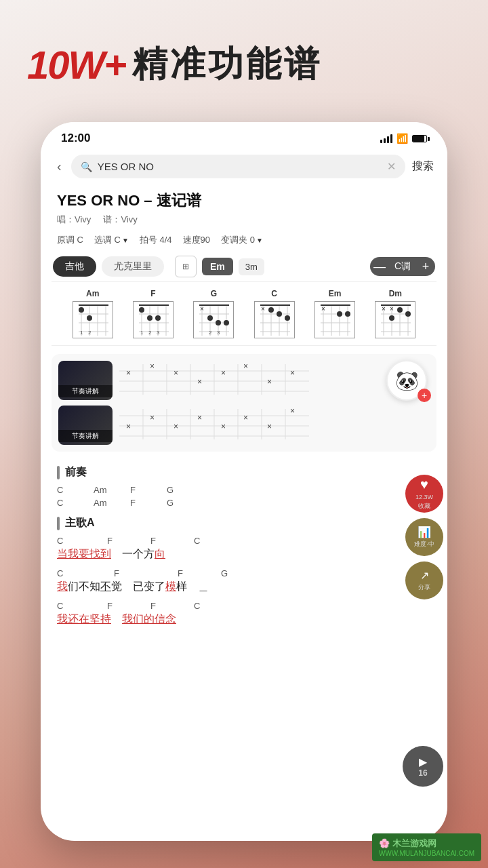 The width and height of the screenshot is (488, 868). Describe the element at coordinates (427, 848) in the screenshot. I see `watermark: 🌸 木兰游戏网 WWW.MULANJUBANCAI.COM` at that location.